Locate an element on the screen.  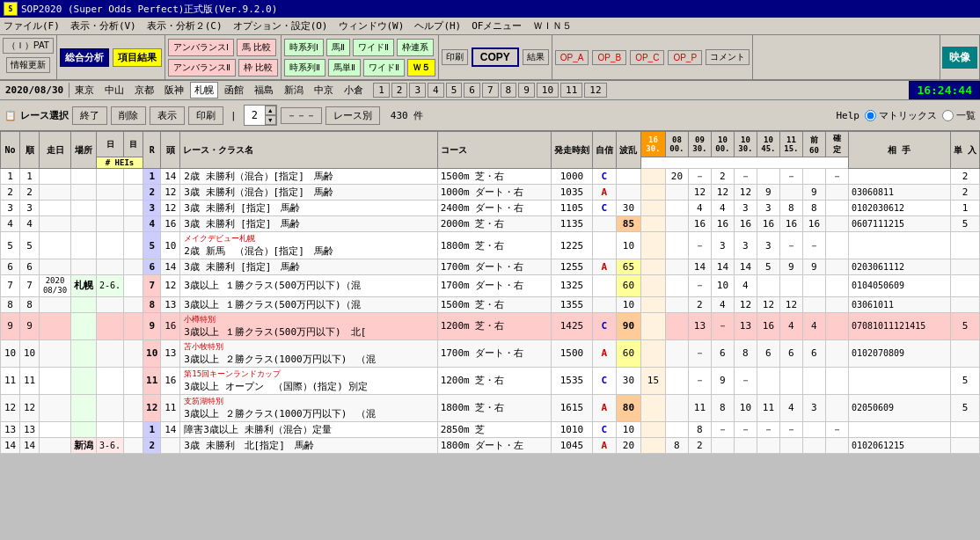
td-racename: 小樽特別3歳以上 １勝クラス(500万円以下) 北[ is located at coordinates (309, 325).